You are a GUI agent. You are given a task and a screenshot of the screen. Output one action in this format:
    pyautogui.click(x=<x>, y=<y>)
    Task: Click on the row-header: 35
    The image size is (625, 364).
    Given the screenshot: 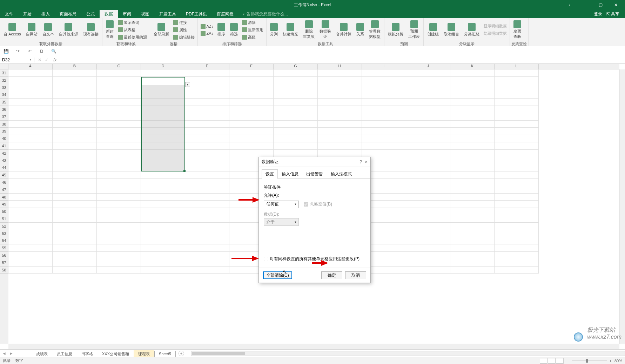 What is the action you would take?
    pyautogui.click(x=4, y=102)
    